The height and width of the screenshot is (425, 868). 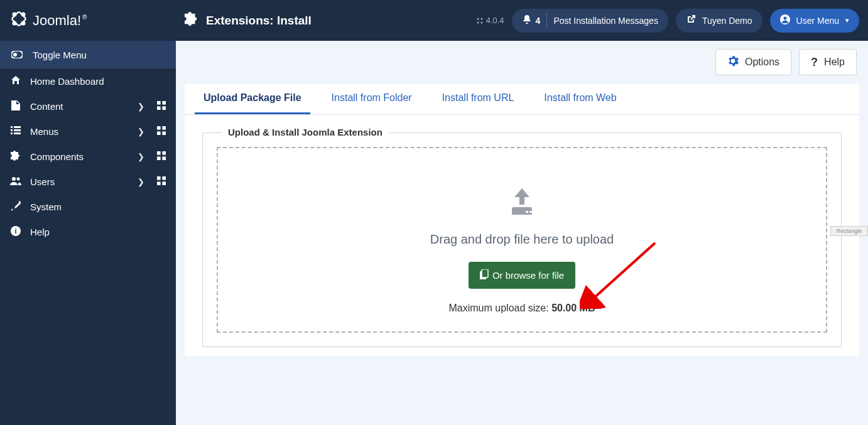 What do you see at coordinates (259, 21) in the screenshot?
I see `page-title-text: Extensions: Install` at bounding box center [259, 21].